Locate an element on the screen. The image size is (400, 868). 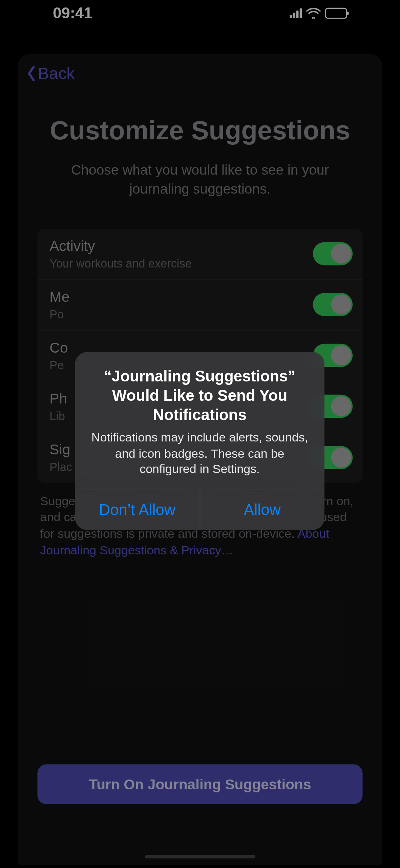
notification-permission-alert: “Journaling Suggestions” Would Like to S… is located at coordinates (200, 441).